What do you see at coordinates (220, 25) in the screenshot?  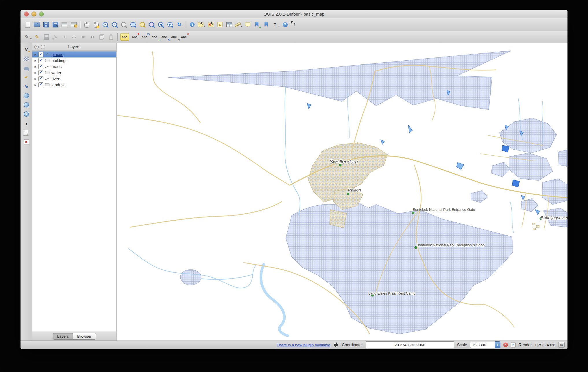 I see `select-by-expression-button: ε` at bounding box center [220, 25].